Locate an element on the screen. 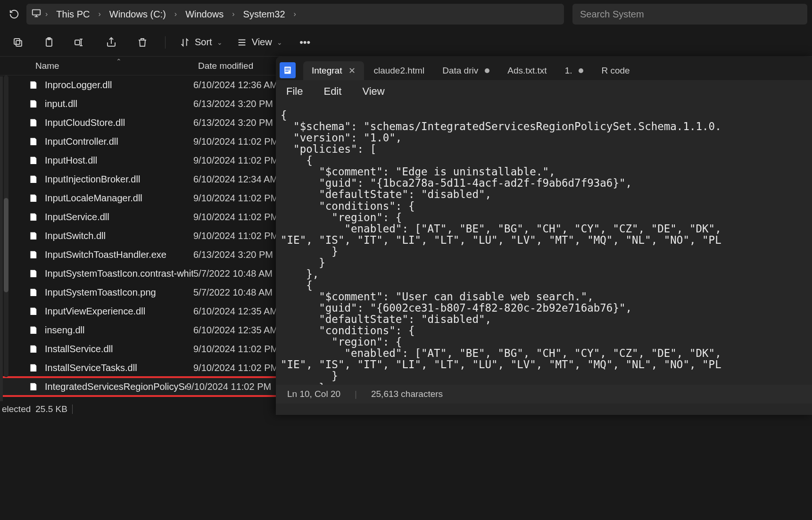  copy-icon is located at coordinates (18, 42).